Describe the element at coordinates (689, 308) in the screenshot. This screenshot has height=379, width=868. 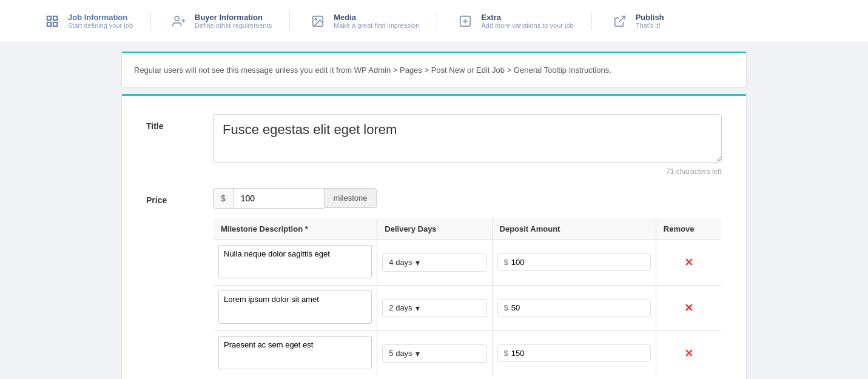
I see `remove-button-2: ✕` at that location.